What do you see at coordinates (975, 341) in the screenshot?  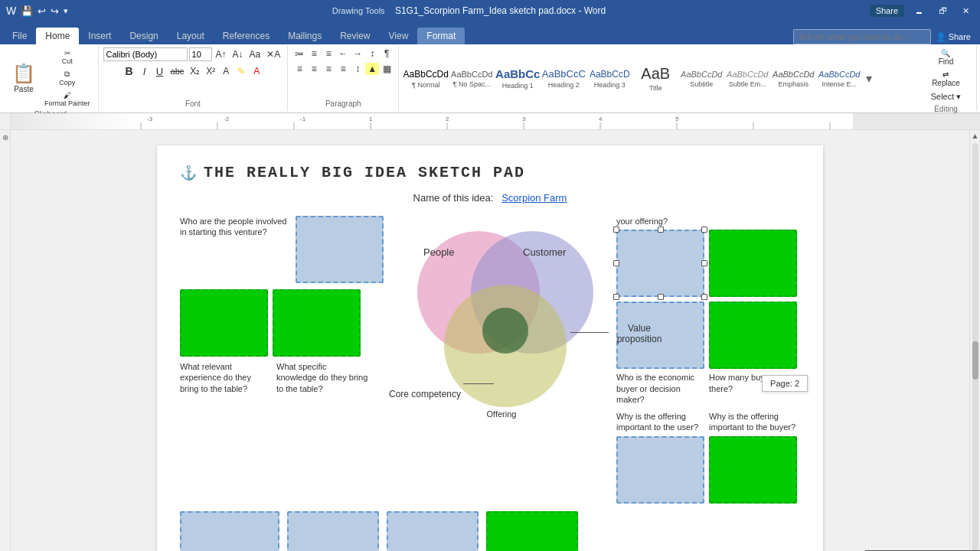 I see `right-scrollbar: ▲ ▼` at bounding box center [975, 341].